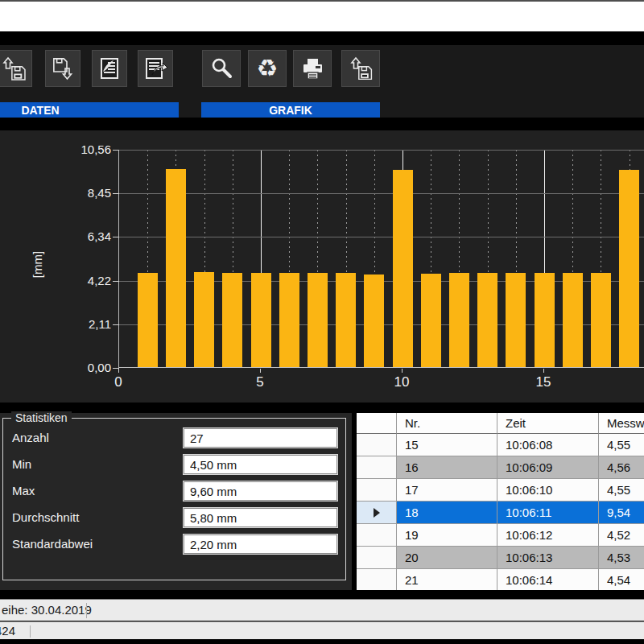  Describe the element at coordinates (260, 382) in the screenshot. I see `chart-x-tick-label: 5` at that location.